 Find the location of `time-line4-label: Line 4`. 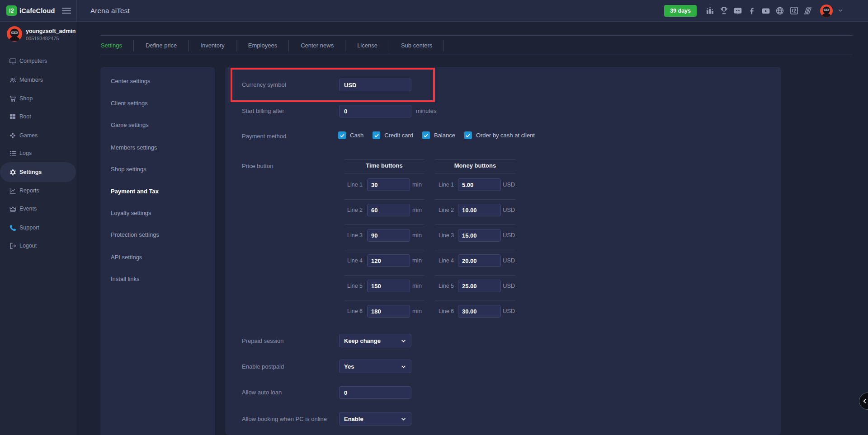

time-line4-label: Line 4 is located at coordinates (355, 261).